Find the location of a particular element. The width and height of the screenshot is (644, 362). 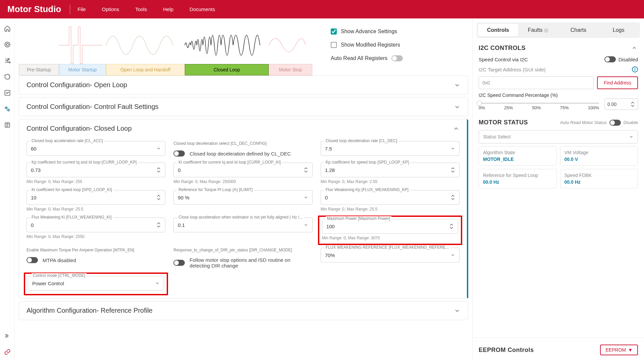

mtpa-toggle is located at coordinates (32, 260).